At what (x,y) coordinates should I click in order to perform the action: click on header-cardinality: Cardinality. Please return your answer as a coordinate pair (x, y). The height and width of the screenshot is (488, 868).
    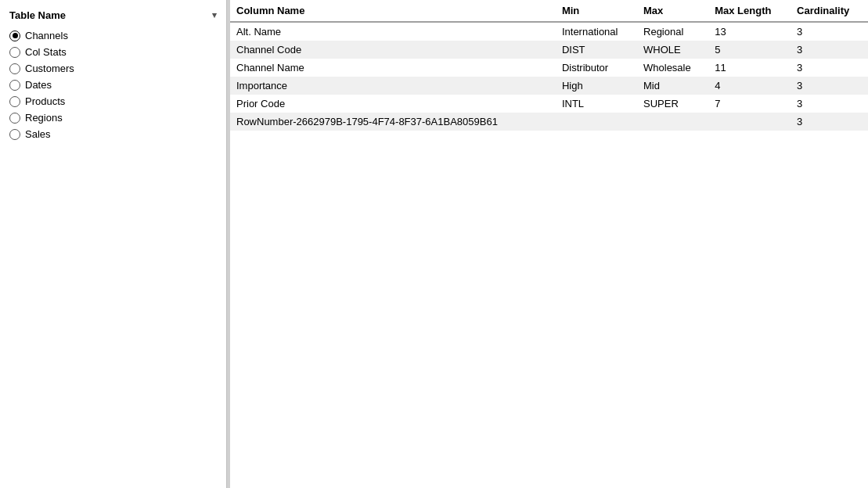
    Looking at the image, I should click on (830, 11).